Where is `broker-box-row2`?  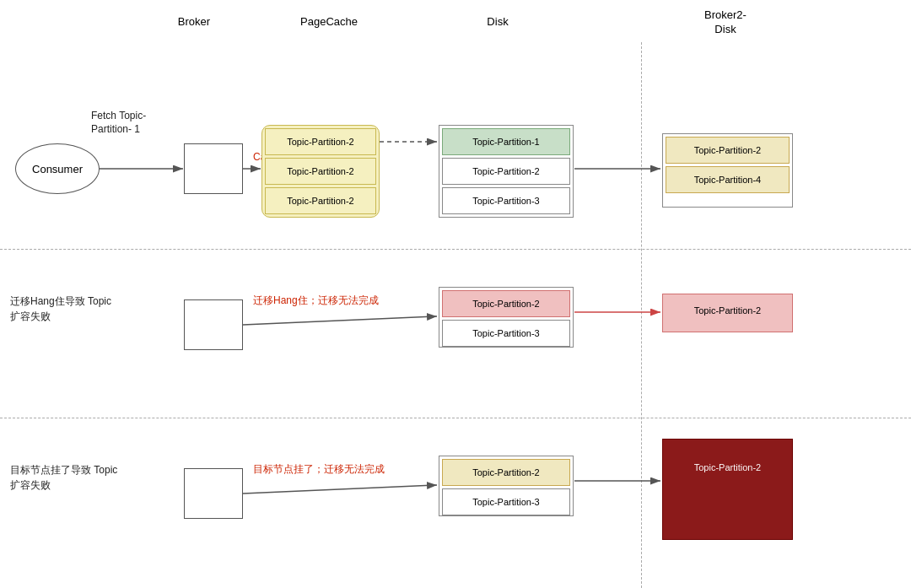 broker-box-row2 is located at coordinates (213, 325).